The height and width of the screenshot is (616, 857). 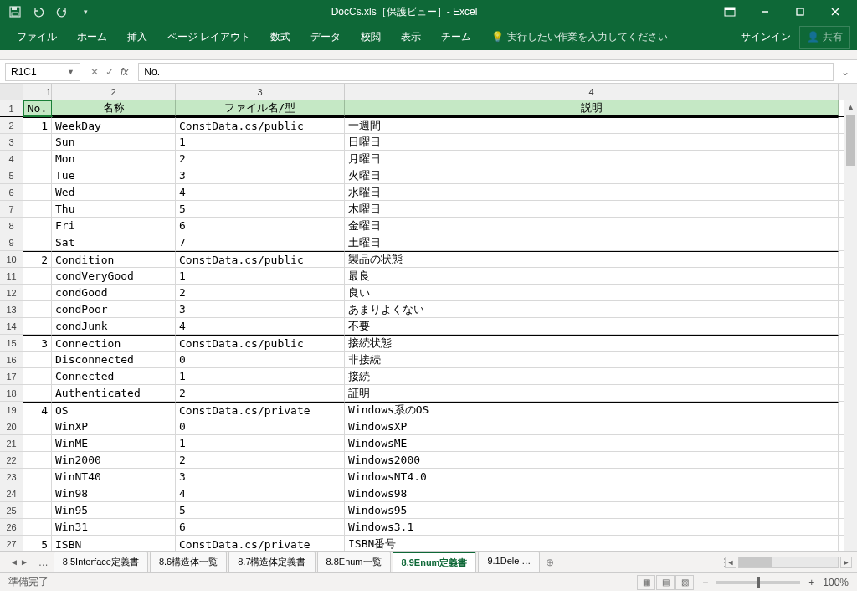 I want to click on cell: 接続状態, so click(x=592, y=343).